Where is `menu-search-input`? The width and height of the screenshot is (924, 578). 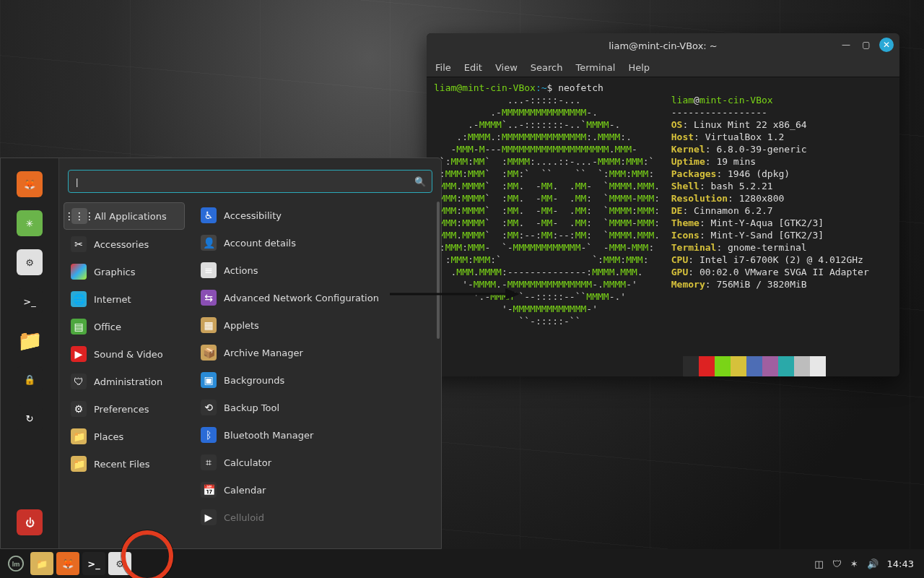 menu-search-input is located at coordinates (243, 182).